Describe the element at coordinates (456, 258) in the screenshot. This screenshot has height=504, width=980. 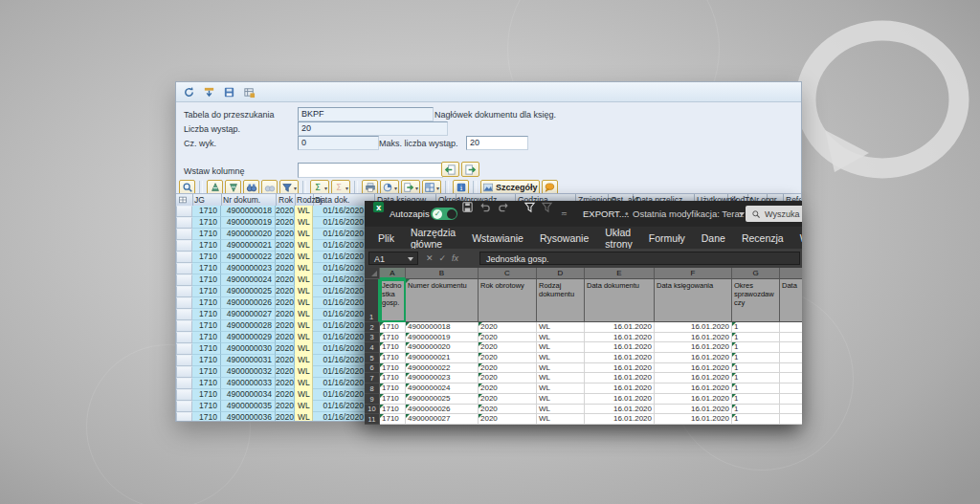
I see `fx-icon: fx` at that location.